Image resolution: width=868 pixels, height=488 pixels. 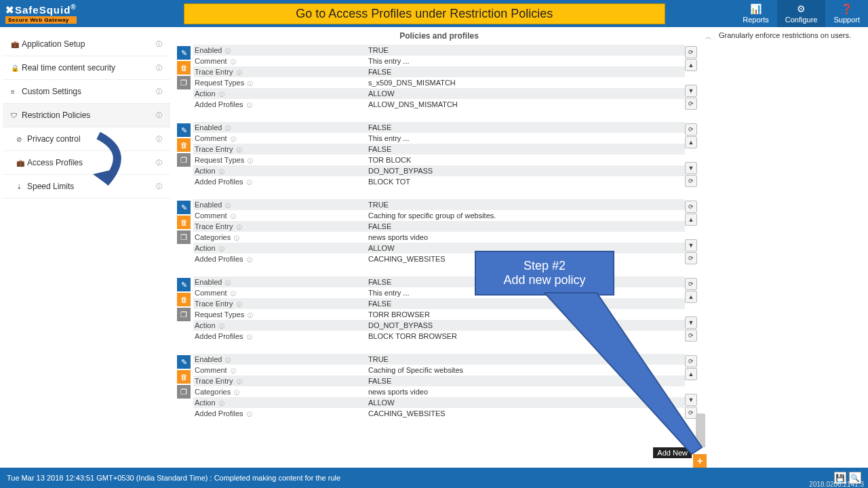 What do you see at coordinates (87, 92) in the screenshot?
I see `sidebar-item-custom-settings: ≡Custom Settingsⓘ` at bounding box center [87, 92].